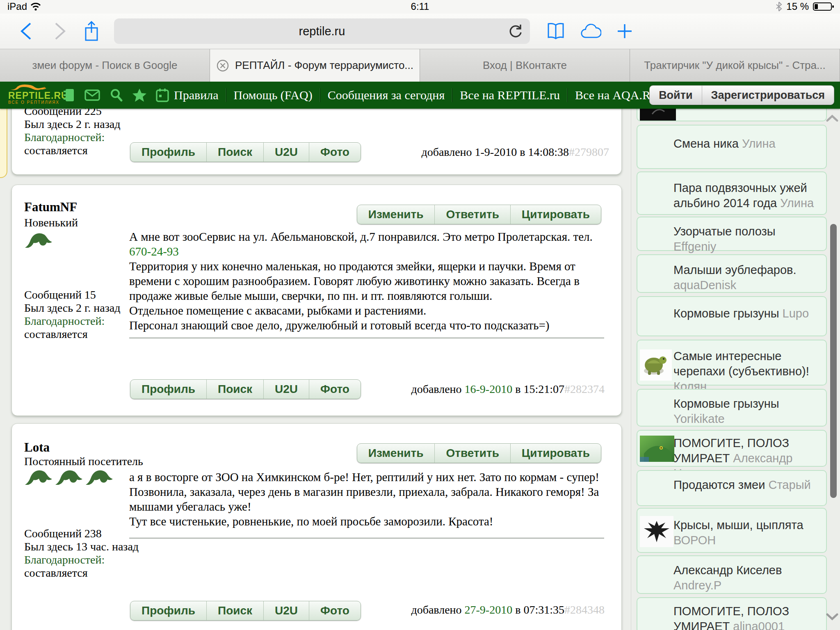 The image size is (840, 630). Describe the element at coordinates (589, 152) in the screenshot. I see `post-anchor: #279807` at that location.